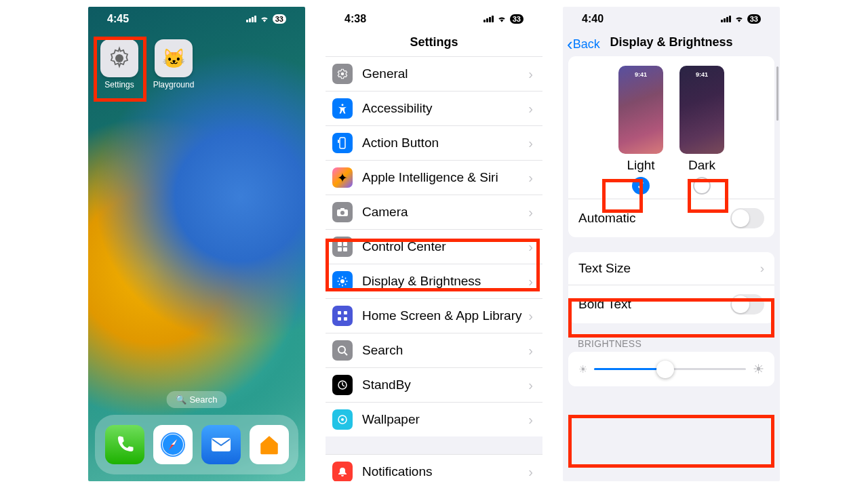 This screenshot has width=868, height=488. Describe the element at coordinates (342, 350) in the screenshot. I see `search-icon` at that location.